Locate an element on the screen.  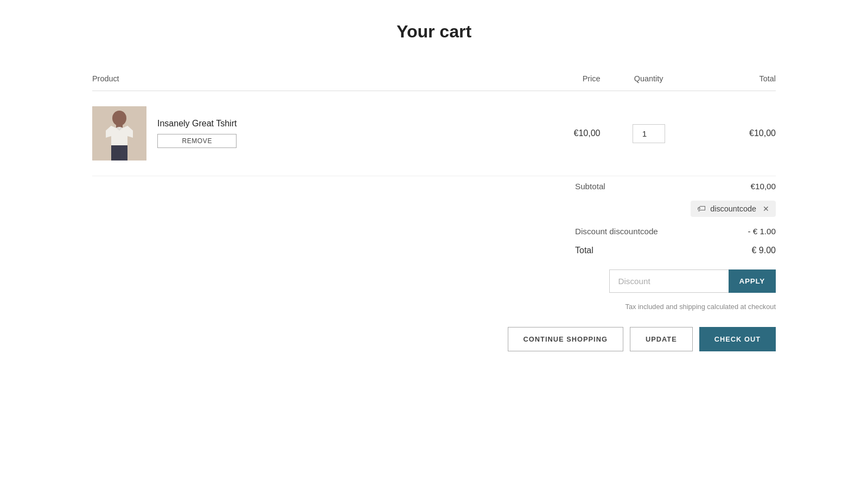
quantity-input is located at coordinates (649, 133).